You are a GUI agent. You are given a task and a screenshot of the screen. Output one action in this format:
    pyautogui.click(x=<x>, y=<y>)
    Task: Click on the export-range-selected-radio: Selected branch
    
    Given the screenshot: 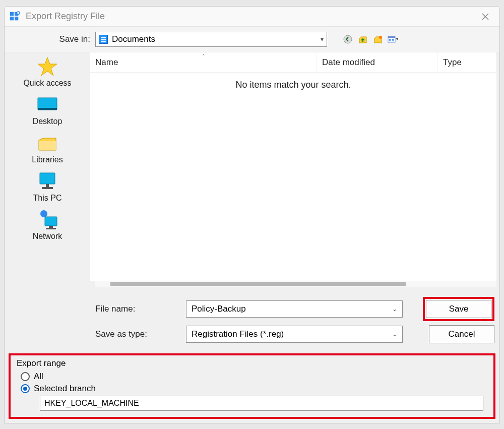 What is the action you would take?
    pyautogui.click(x=255, y=389)
    